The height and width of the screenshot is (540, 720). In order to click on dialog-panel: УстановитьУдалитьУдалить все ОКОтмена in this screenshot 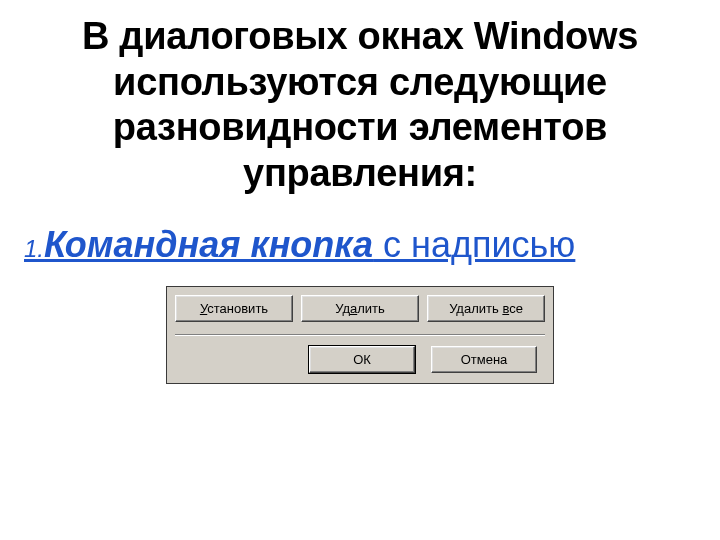, I will do `click(360, 335)`.